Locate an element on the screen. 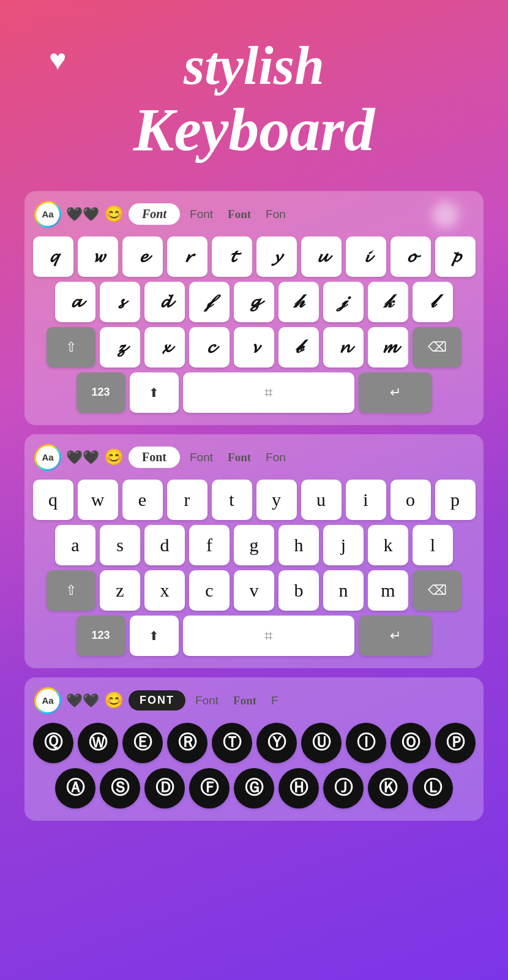 Image resolution: width=508 pixels, height=980 pixels. keyboard-2-toolbar-emoji: 😊 is located at coordinates (114, 457).